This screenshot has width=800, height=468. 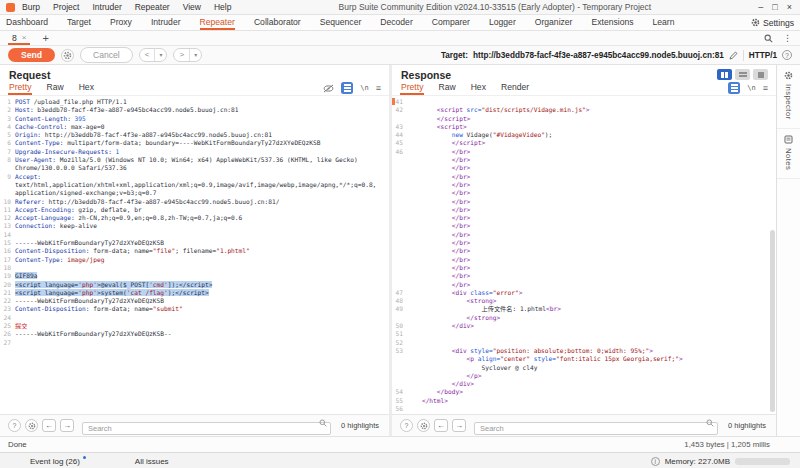 What do you see at coordinates (31, 7) in the screenshot?
I see `menu-burp: Burp` at bounding box center [31, 7].